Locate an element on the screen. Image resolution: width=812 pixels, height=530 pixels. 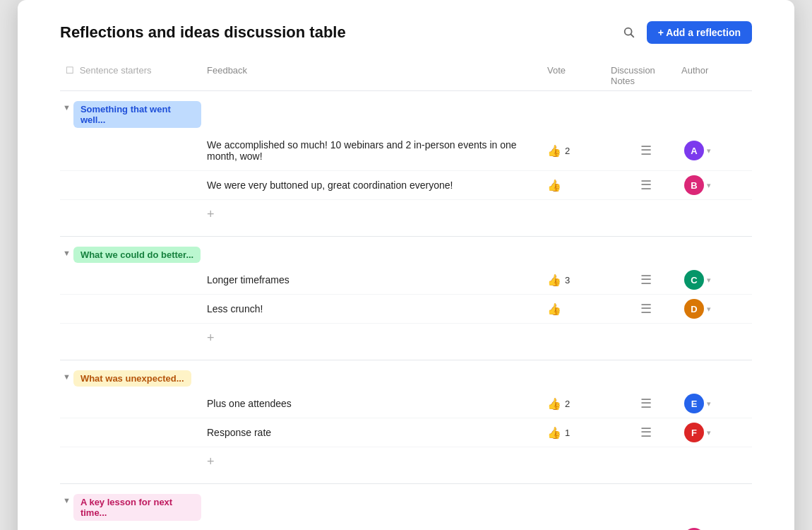
feedback-text-1-0: Longer timeframes is located at coordinates (374, 280).